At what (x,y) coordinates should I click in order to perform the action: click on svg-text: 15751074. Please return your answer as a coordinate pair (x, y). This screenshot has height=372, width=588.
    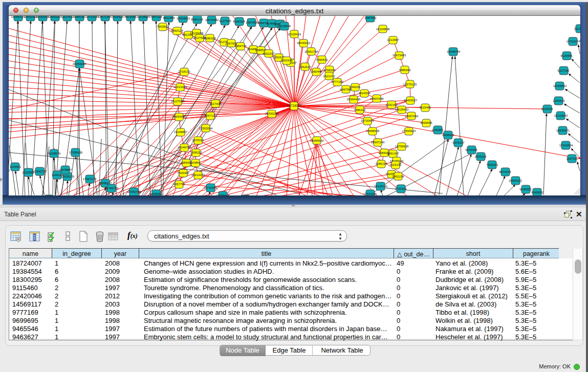
    Looking at the image, I should click on (573, 41).